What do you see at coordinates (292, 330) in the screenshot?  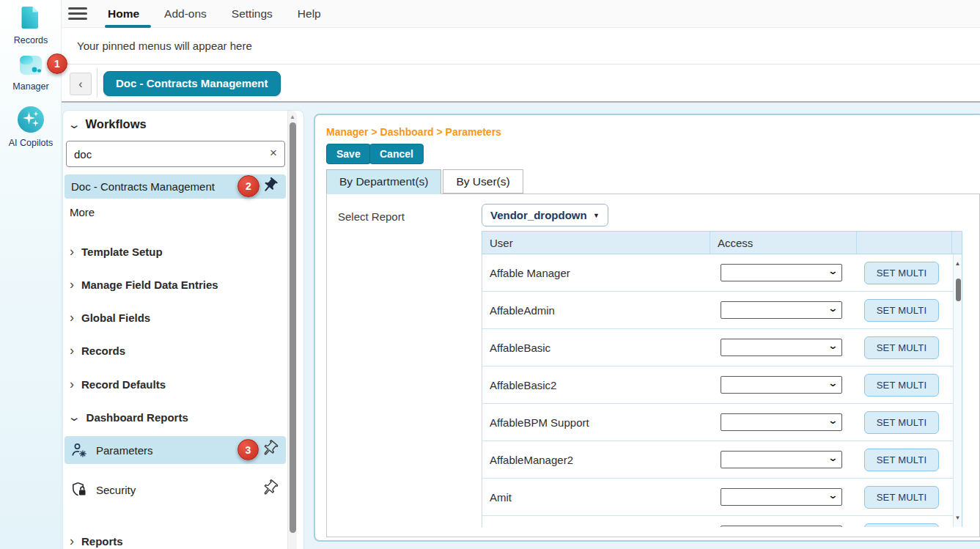 I see `sidebar-scrollbar: ▲` at bounding box center [292, 330].